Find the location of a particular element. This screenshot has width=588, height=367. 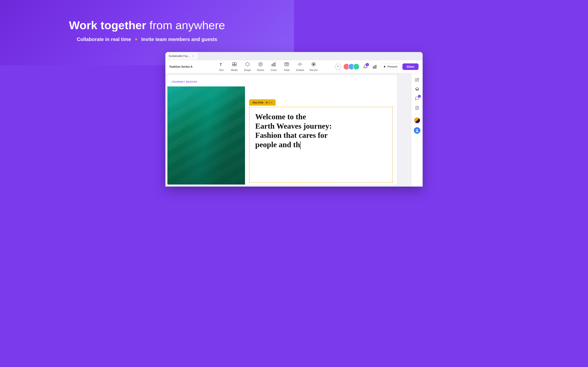

joy-tooltip: Joy Cole is located at coordinates (262, 102).